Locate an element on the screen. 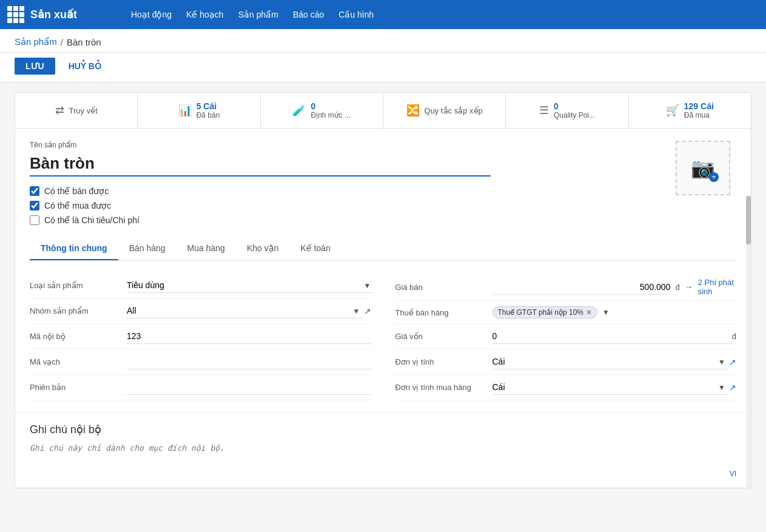 This screenshot has height=532, width=766. camera-icon: 📷 + is located at coordinates (703, 168).